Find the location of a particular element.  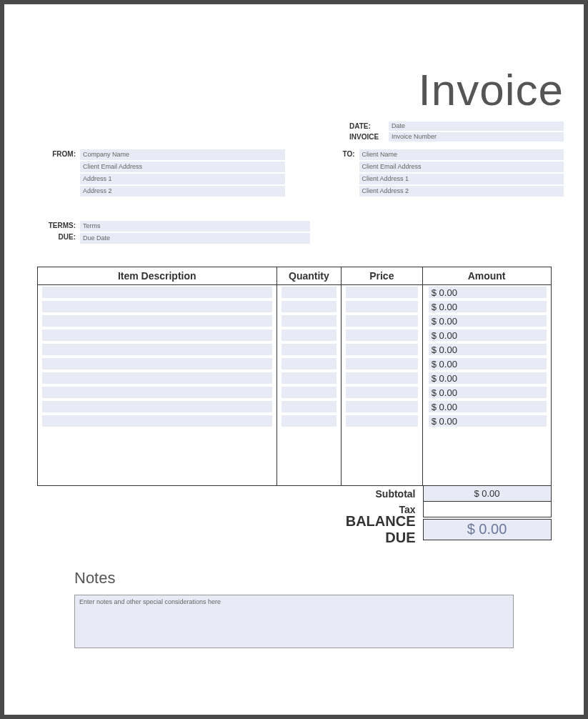

from-email-input: Client Email Address is located at coordinates (183, 167).